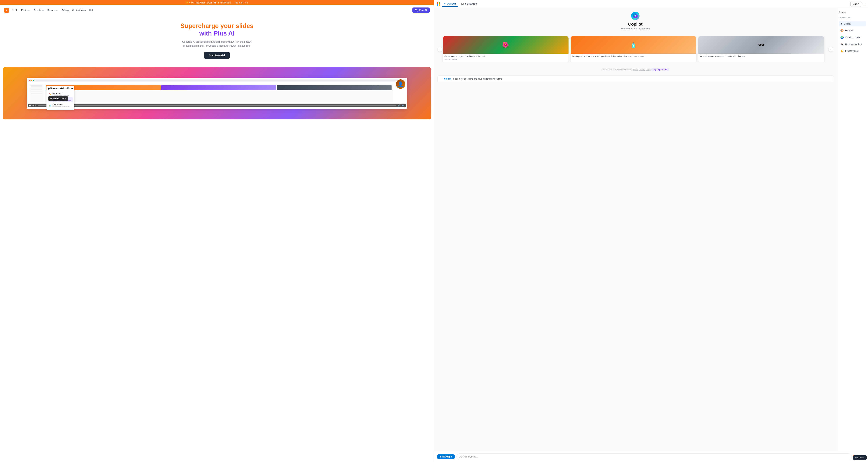 Image resolution: width=868 pixels, height=462 pixels. What do you see at coordinates (445, 4) in the screenshot?
I see `copilot-tab-icon: ✦` at bounding box center [445, 4].